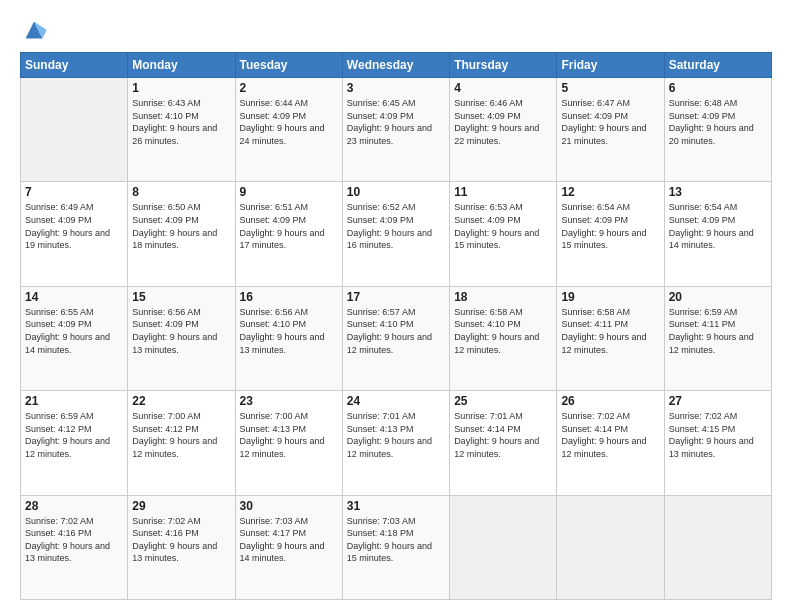 Image resolution: width=792 pixels, height=612 pixels. Describe the element at coordinates (396, 547) in the screenshot. I see `day-cell: 31Sunrise: 7:03 AMSunset: 4:18 PMDayligh…` at that location.